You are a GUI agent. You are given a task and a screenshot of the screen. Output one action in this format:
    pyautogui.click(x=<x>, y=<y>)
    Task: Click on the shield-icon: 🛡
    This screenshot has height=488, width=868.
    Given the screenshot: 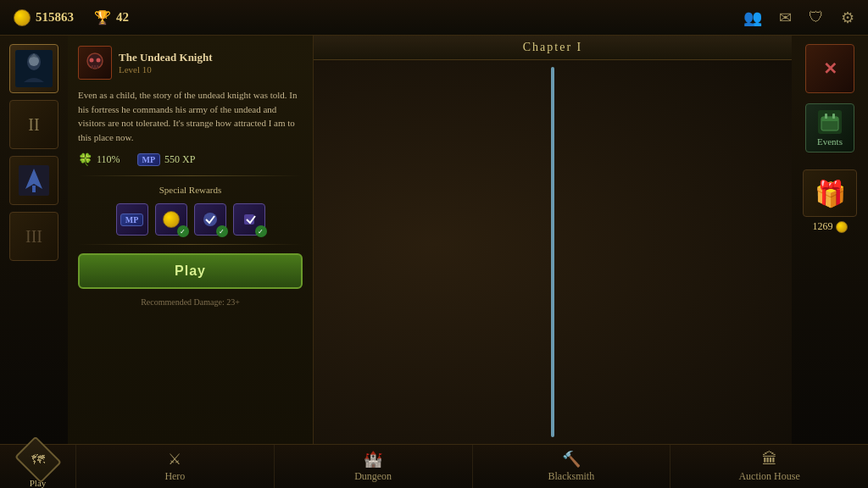 What is the action you would take?
    pyautogui.click(x=816, y=17)
    